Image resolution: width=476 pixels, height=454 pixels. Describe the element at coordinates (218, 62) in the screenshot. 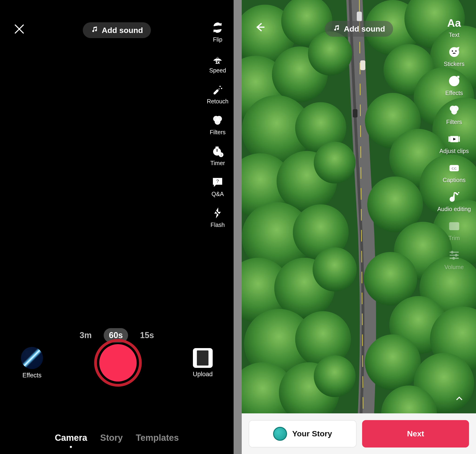

I see `svg-text: 1x` at that location.